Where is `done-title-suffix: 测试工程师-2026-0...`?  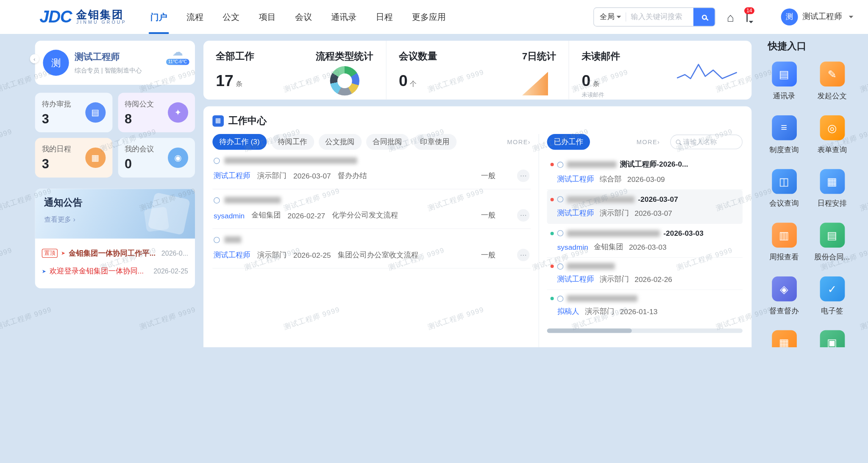
done-title-suffix: 测试工程师-2026-0... is located at coordinates (654, 165).